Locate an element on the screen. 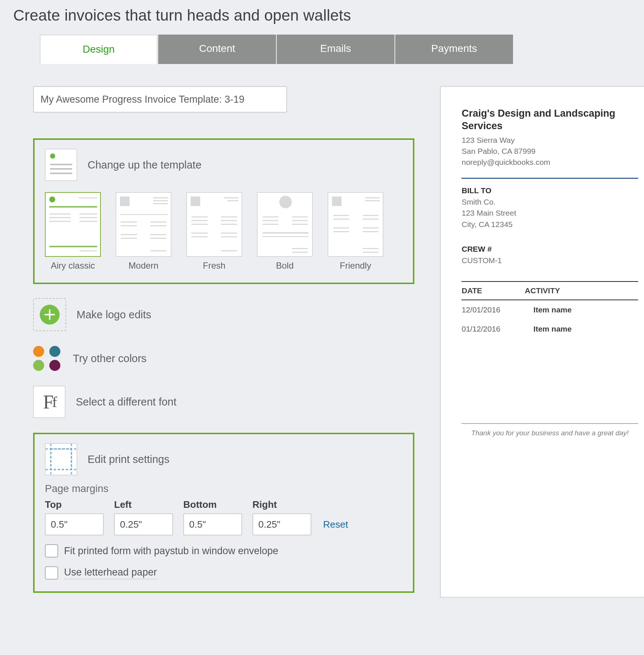 The width and height of the screenshot is (644, 655). preview-divider is located at coordinates (550, 178).